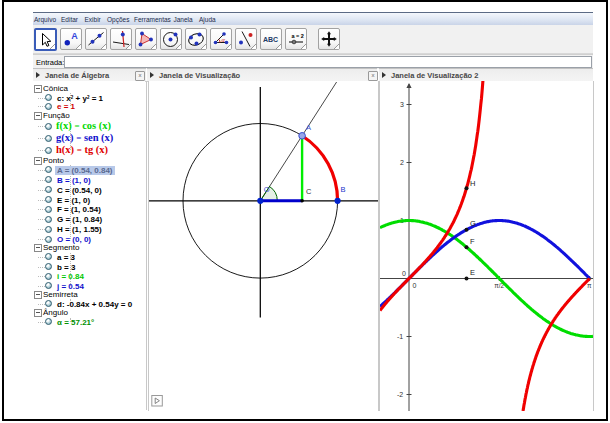 The image size is (610, 423). What do you see at coordinates (270, 40) in the screenshot?
I see `svg-text: ABC` at bounding box center [270, 40].